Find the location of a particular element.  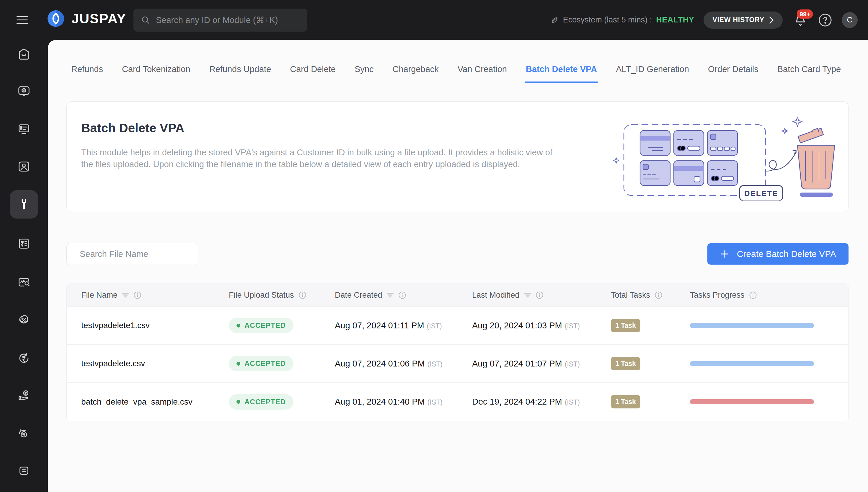

tab-sync: Sync is located at coordinates (364, 62).